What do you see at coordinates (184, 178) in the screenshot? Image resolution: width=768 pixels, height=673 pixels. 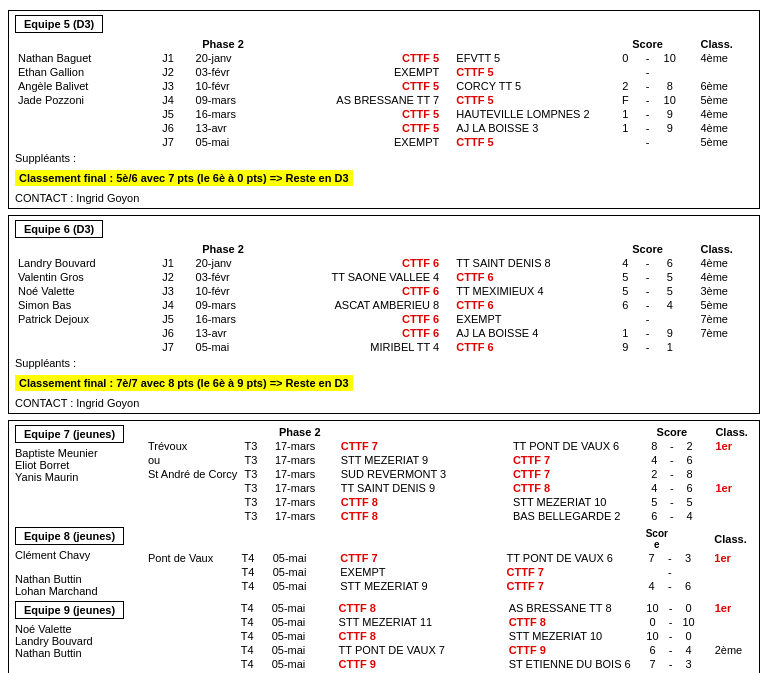 I see `equipe5-classement: Classement final : 5è/6 avec 7 pts (le 6…` at bounding box center [184, 178].